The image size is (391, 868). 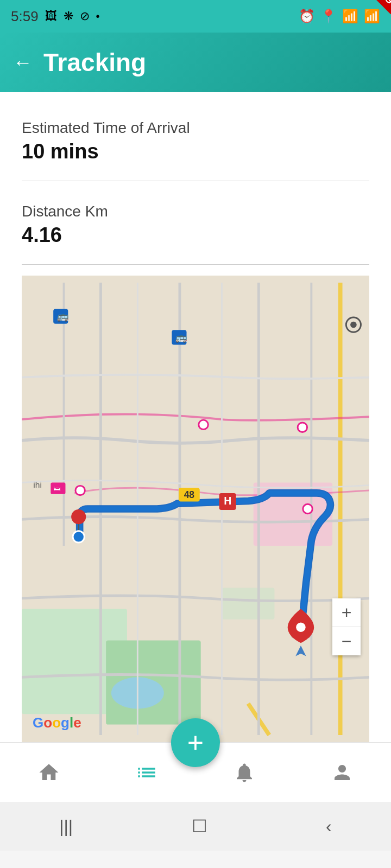 What do you see at coordinates (195, 142) in the screenshot?
I see `eta-row: Estimated Time of Arrival 10 mins` at bounding box center [195, 142].